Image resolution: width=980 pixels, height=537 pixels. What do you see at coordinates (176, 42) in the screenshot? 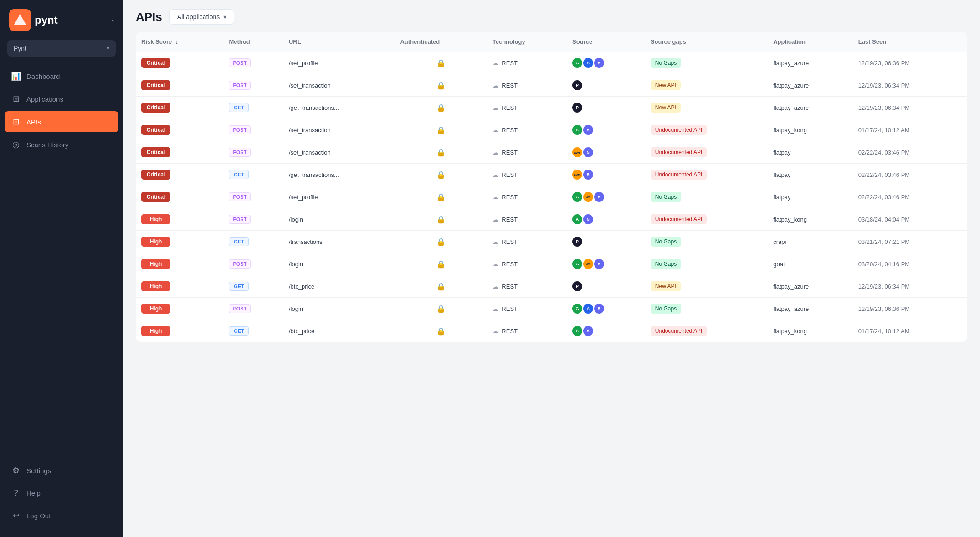
I see `sort-icon: ↓` at bounding box center [176, 42].